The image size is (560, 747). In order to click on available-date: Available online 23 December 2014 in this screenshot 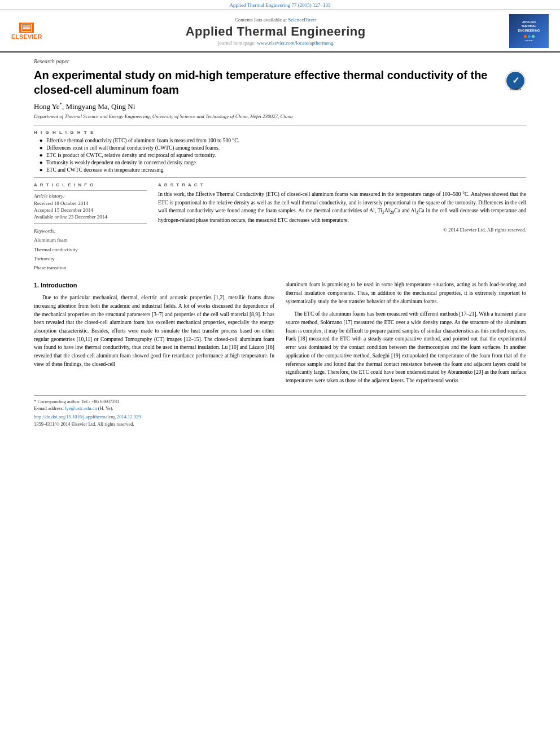, I will do `click(90, 217)`.